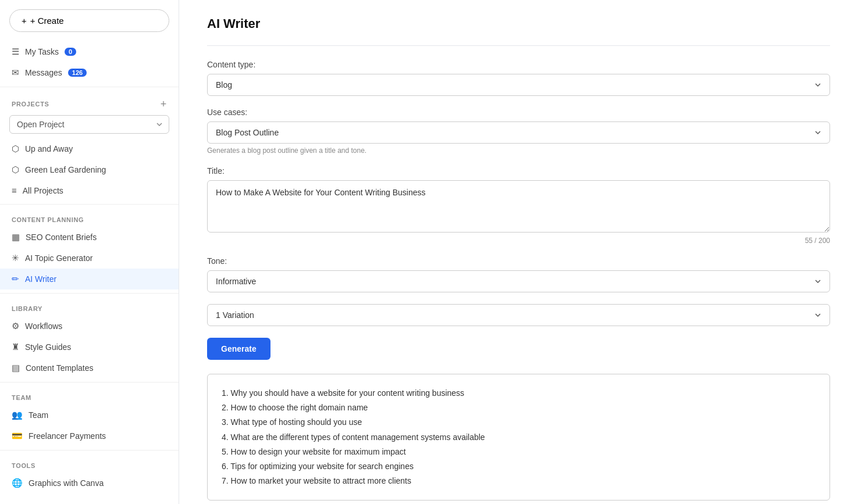 This screenshot has height=504, width=858. What do you see at coordinates (65, 170) in the screenshot?
I see `green-leaf-label: Green Leaf Gardening` at bounding box center [65, 170].